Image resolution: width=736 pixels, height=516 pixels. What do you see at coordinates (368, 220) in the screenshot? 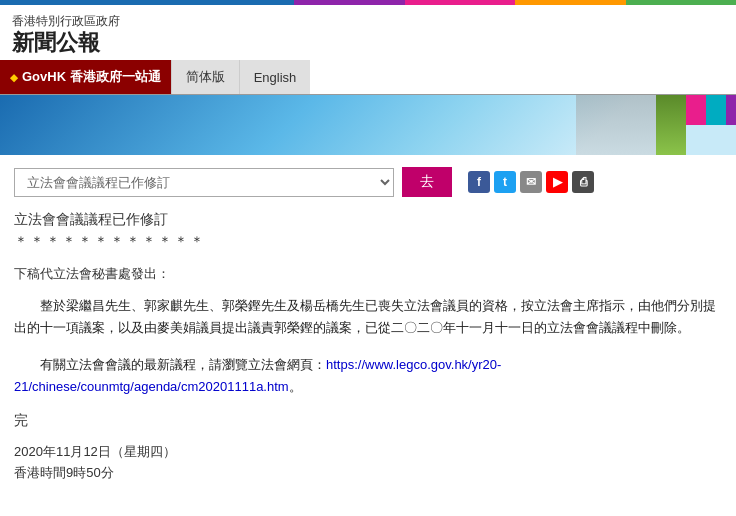
I see `article-title: 立法會會議議程已作修訂` at bounding box center [368, 220].